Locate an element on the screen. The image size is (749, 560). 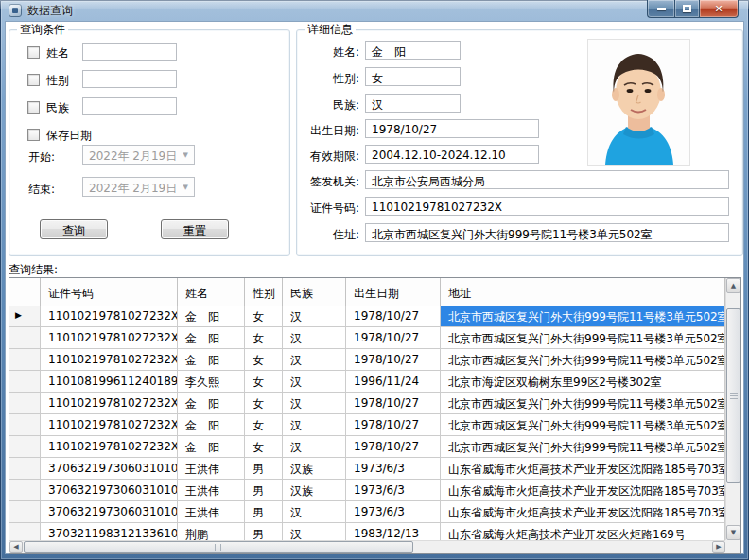
start-date-picker: 2022年 2月19日▼ is located at coordinates (138, 155).